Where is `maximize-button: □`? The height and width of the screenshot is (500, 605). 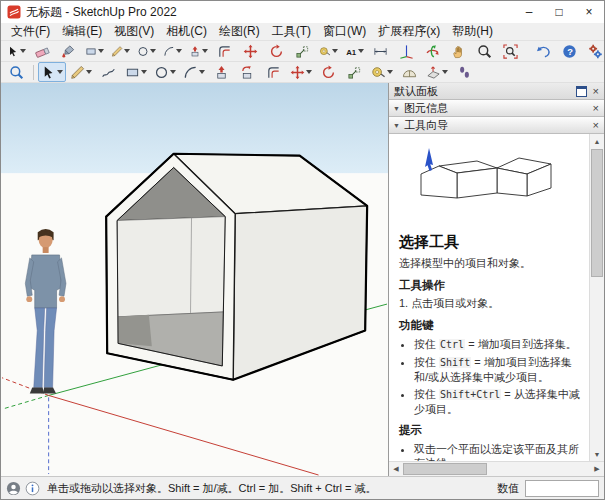
maximize-button: □ is located at coordinates (559, 12).